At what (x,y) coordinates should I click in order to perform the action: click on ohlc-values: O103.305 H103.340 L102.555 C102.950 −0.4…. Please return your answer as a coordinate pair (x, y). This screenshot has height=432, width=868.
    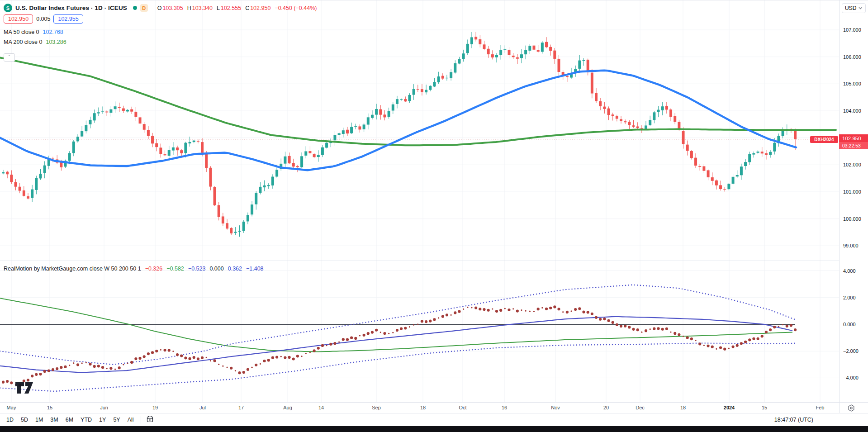
    Looking at the image, I should click on (237, 8).